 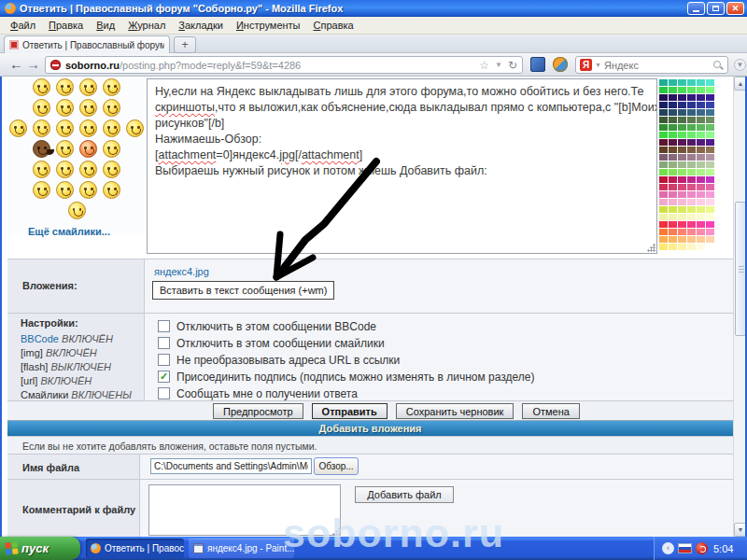 I want to click on form-button: Отмена, so click(x=551, y=411).